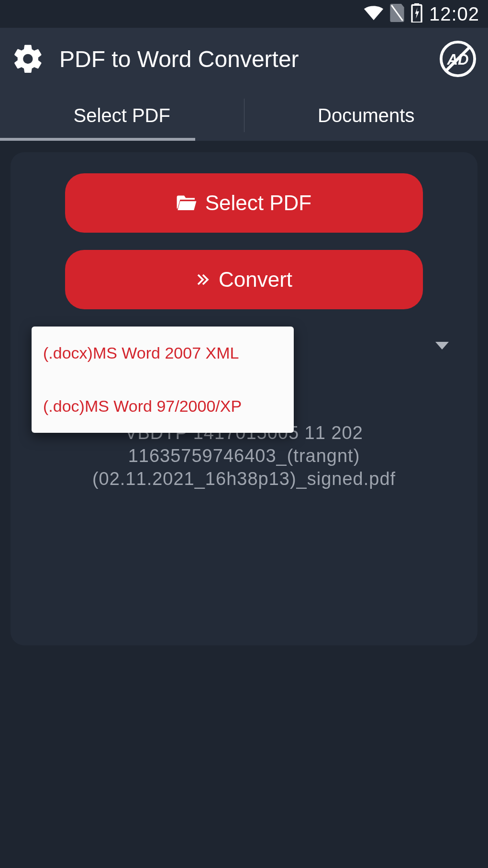 This screenshot has height=868, width=488. Describe the element at coordinates (244, 479) in the screenshot. I see `selected-filename-line3: (02.11.2021_16h38p13)_signed.pdf` at that location.